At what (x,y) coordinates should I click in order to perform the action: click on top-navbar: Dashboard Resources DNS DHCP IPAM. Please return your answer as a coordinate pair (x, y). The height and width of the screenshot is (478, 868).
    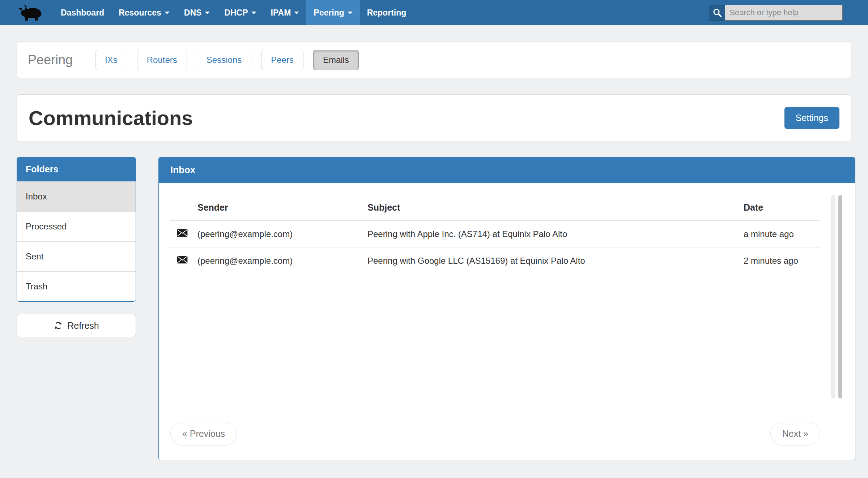
    Looking at the image, I should click on (434, 13).